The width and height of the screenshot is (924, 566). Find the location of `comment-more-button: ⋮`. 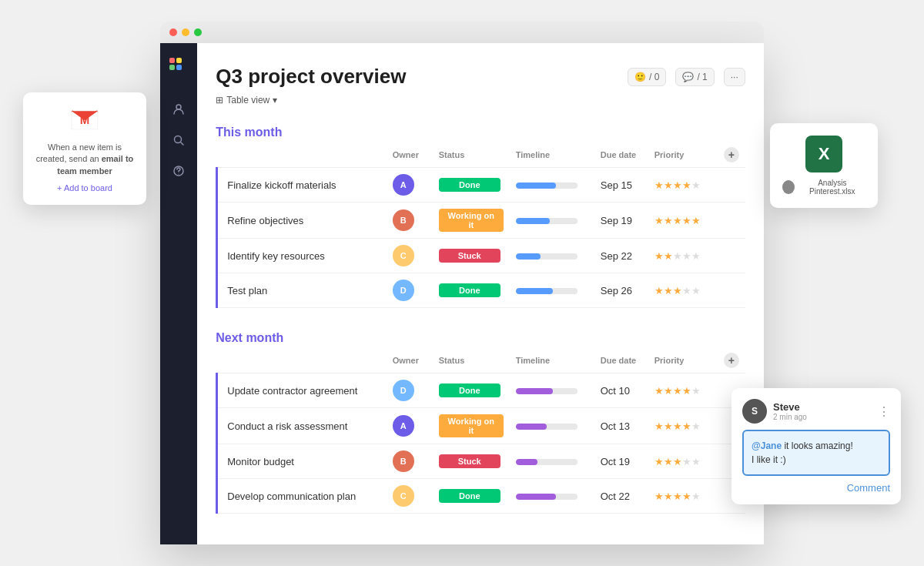

comment-more-button: ⋮ is located at coordinates (884, 411).